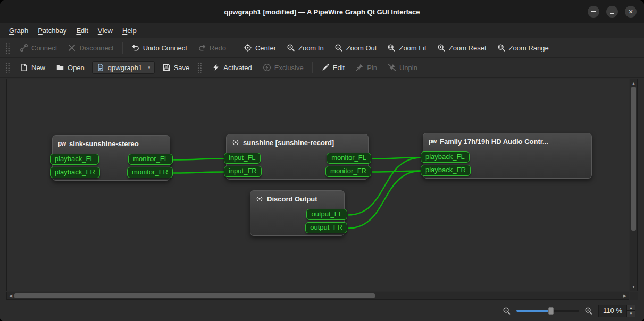 The height and width of the screenshot is (321, 644). What do you see at coordinates (38, 48) in the screenshot?
I see `toolbar-button-connect: Connect` at bounding box center [38, 48].